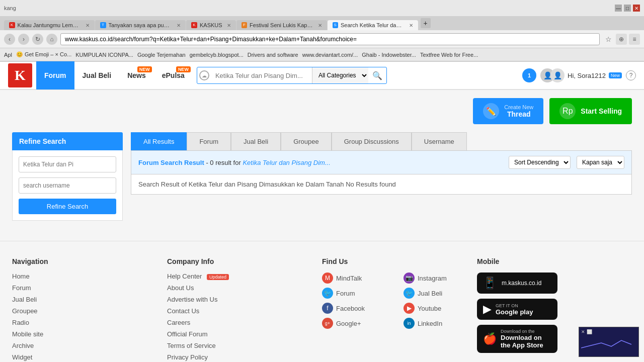 This screenshot has height=362, width=644. Describe the element at coordinates (209, 141) in the screenshot. I see `tab-forum: Forum` at that location.